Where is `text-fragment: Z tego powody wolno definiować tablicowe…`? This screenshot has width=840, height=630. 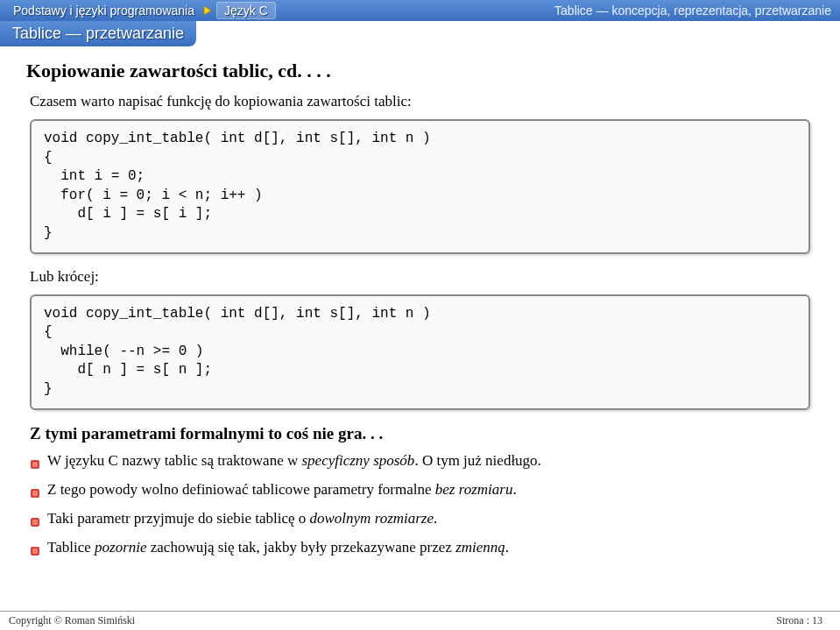
text-fragment: Z tego powody wolno definiować tablicowe… is located at coordinates (242, 489).